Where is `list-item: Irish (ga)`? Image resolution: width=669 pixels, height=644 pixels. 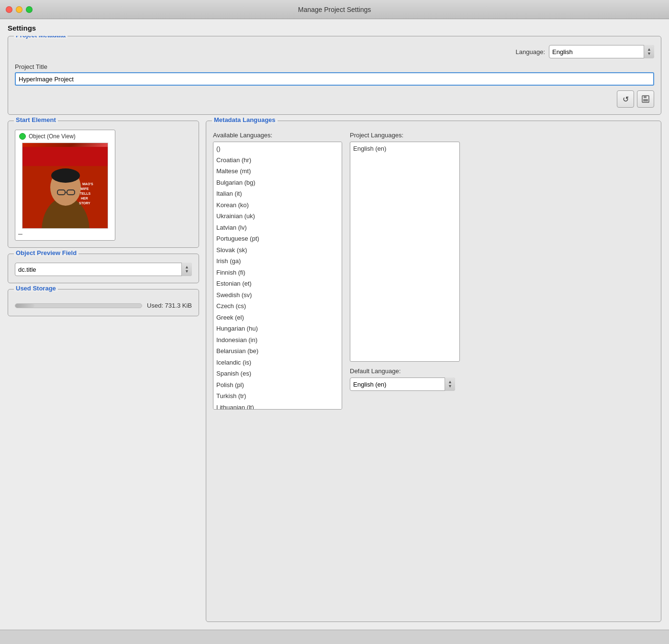
list-item: Irish (ga) is located at coordinates (278, 261).